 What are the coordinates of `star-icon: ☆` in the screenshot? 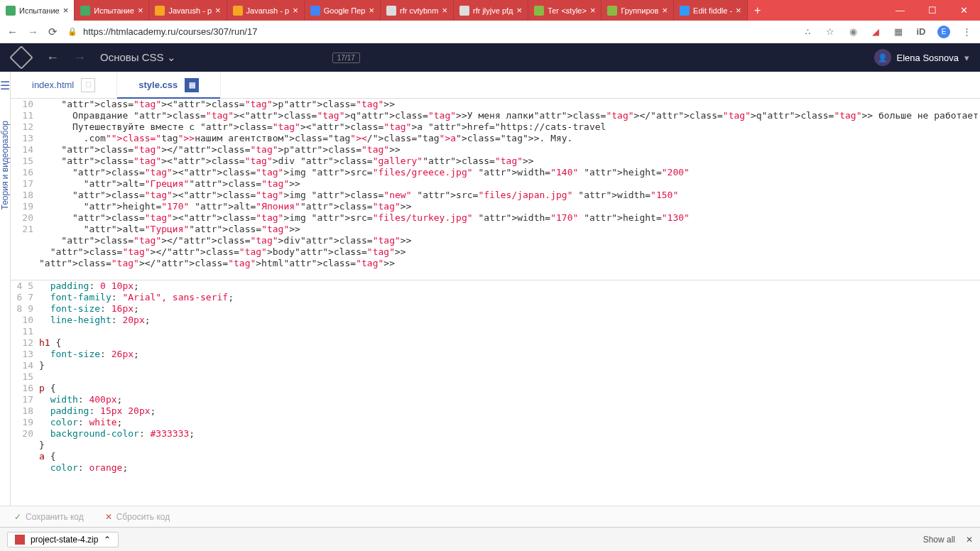 It's located at (830, 32).